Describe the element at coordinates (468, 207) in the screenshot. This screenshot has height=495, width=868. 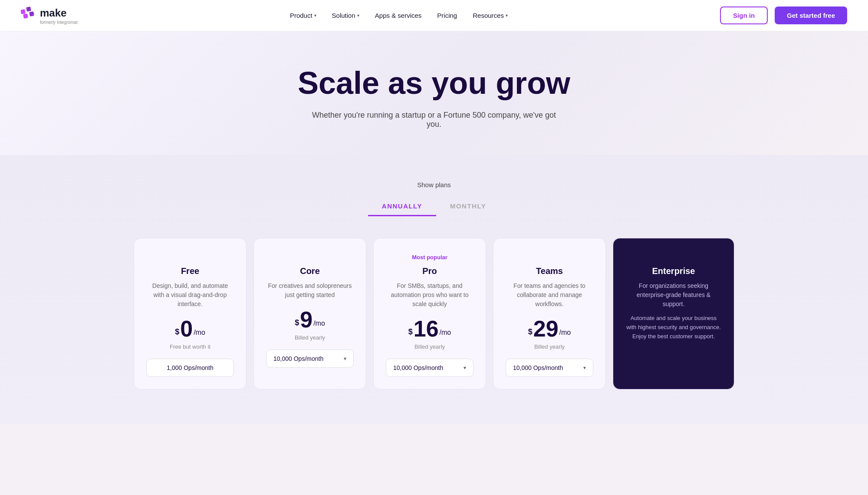
I see `monthly-toggle: MONTHLY` at that location.